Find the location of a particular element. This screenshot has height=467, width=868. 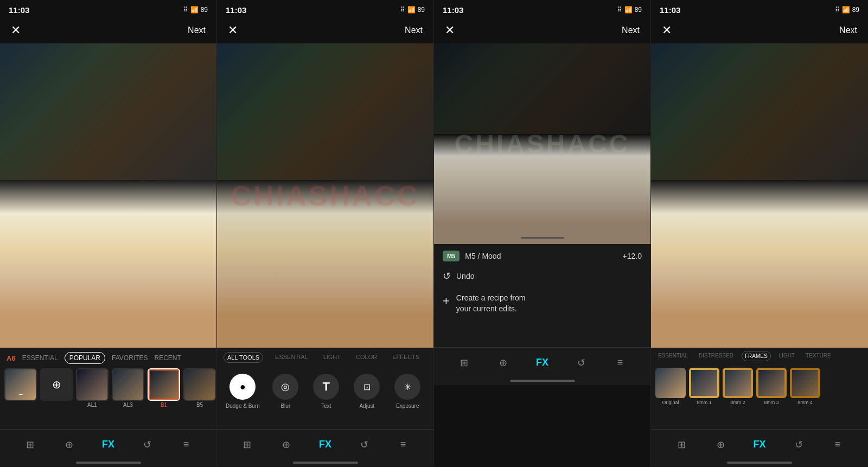

frame-item-8mm2-4: 8mm 2 is located at coordinates (738, 386).